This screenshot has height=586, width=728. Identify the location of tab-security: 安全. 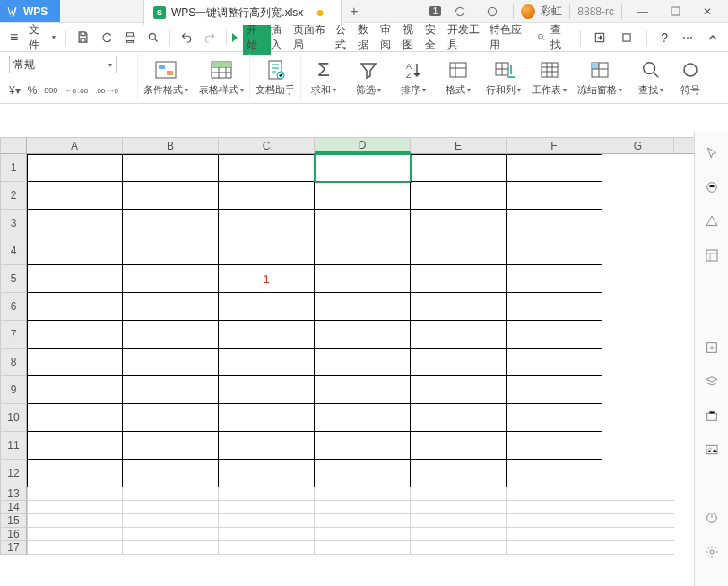
(436, 38).